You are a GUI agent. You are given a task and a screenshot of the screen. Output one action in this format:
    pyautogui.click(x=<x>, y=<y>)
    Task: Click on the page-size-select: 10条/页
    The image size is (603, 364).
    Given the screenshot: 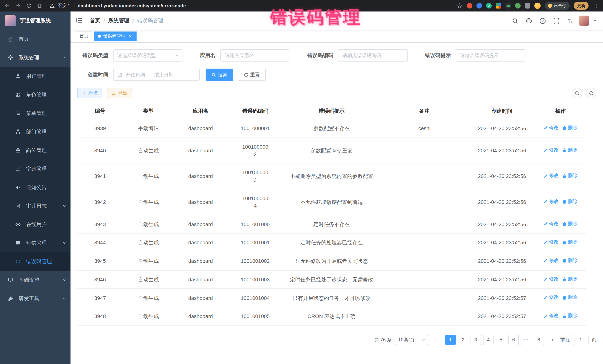 What is the action you would take?
    pyautogui.click(x=412, y=340)
    